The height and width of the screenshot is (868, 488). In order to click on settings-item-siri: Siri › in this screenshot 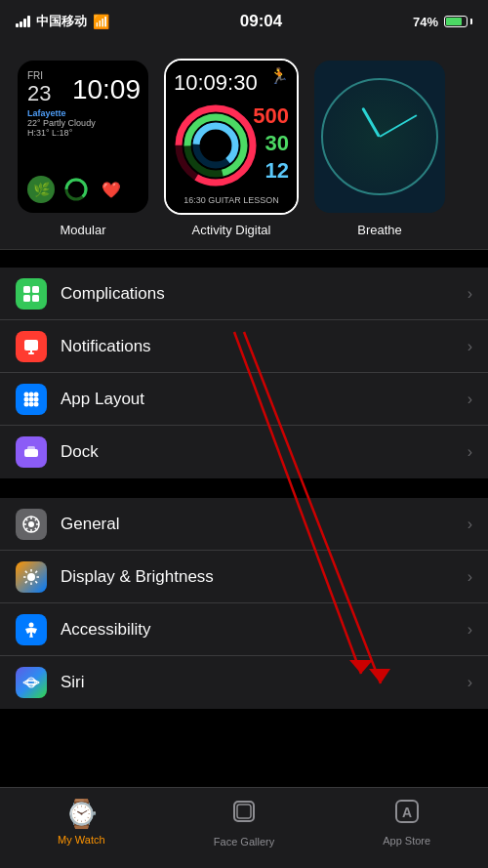, I will do `click(244, 682)`.